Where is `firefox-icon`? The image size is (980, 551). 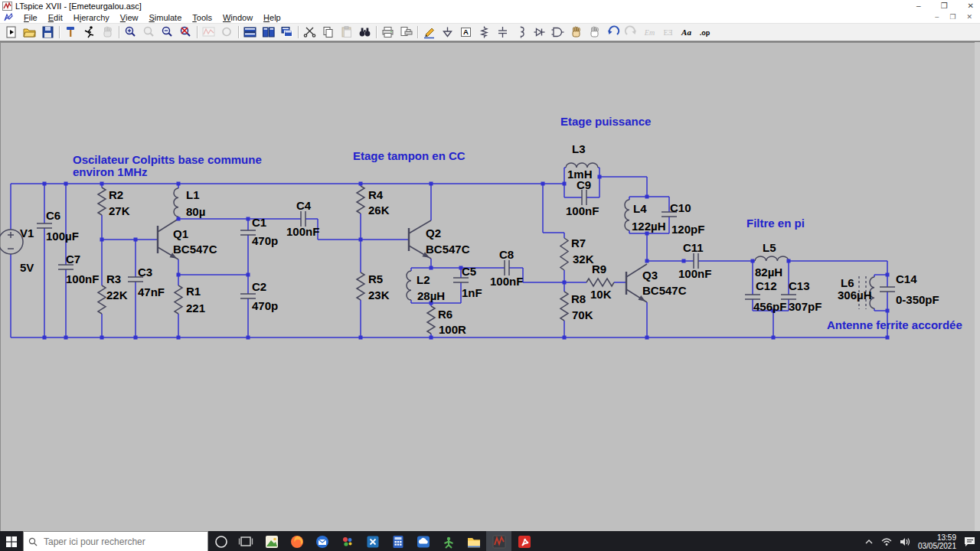 firefox-icon is located at coordinates (297, 542).